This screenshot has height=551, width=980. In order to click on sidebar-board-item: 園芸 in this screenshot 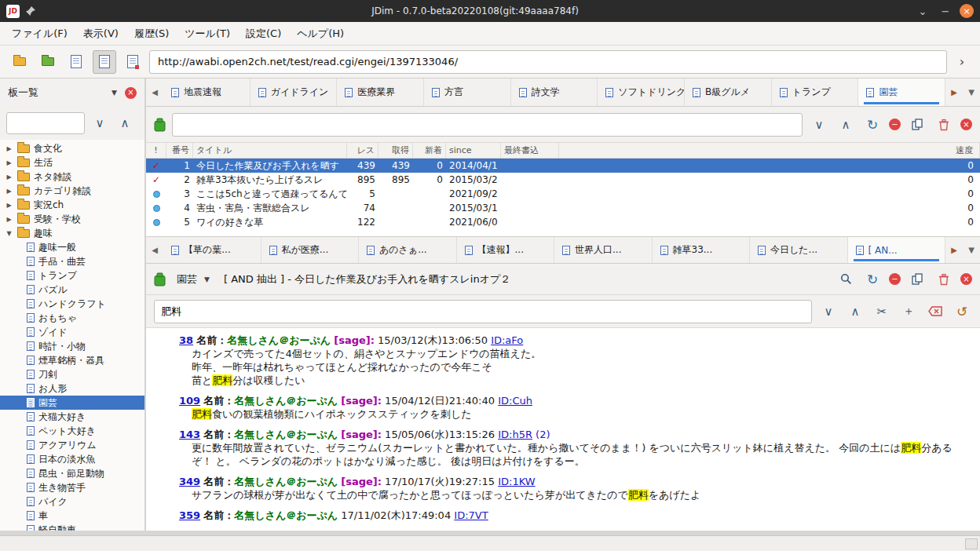, I will do `click(72, 403)`.